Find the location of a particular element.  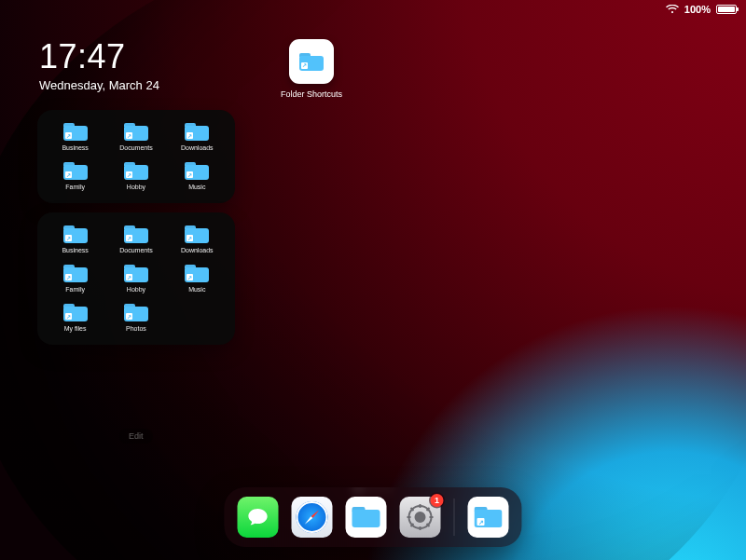

status-bar: 100% is located at coordinates (701, 9).